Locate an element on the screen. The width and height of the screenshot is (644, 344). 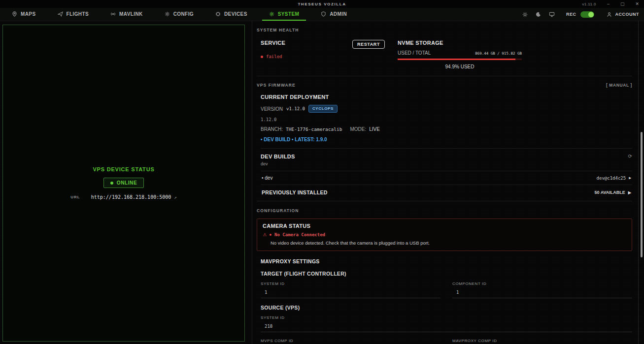
refresh-icon: ⟳ is located at coordinates (630, 156).